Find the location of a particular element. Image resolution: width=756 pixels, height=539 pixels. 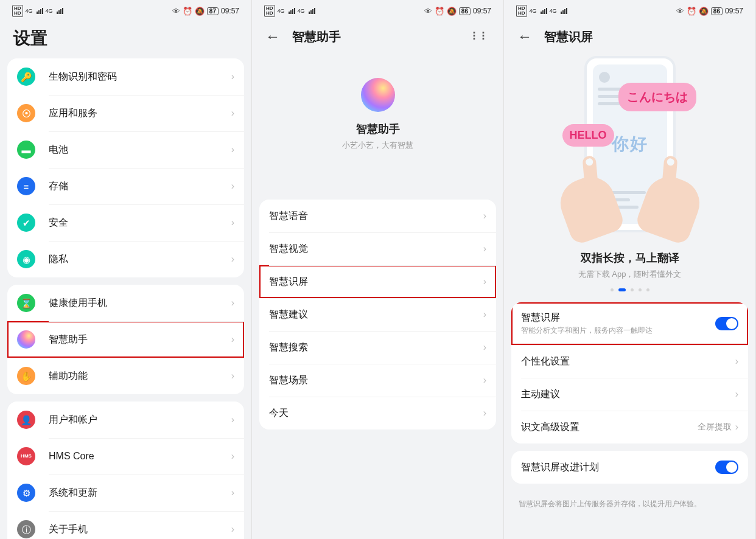

row-label: 存储 is located at coordinates (140, 186).